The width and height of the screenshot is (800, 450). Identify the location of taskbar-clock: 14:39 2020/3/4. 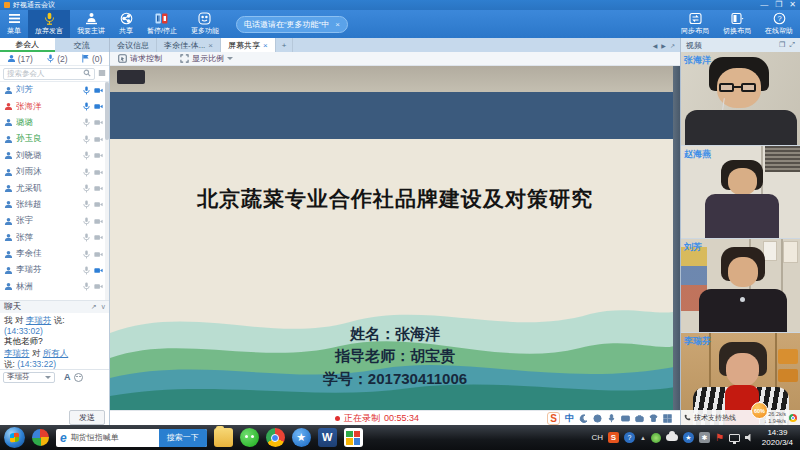
(778, 438).